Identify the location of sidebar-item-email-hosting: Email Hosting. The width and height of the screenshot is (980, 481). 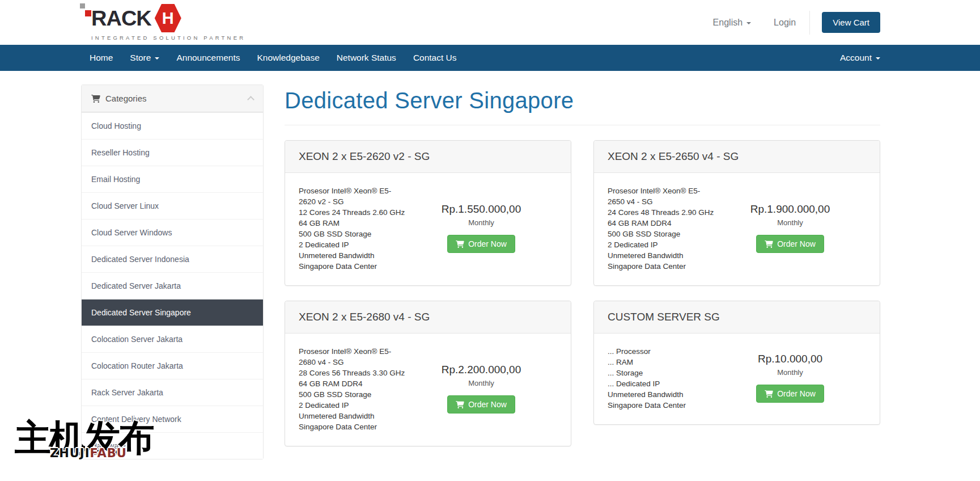
(172, 179).